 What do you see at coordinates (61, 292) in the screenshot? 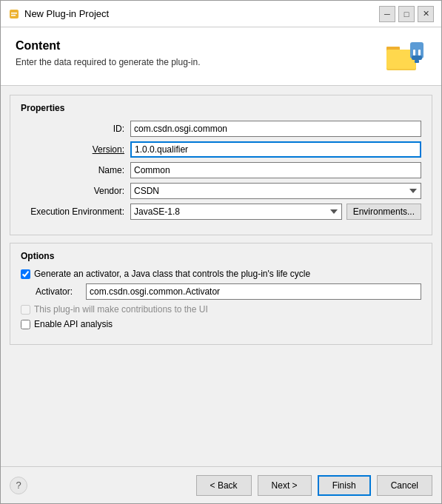
I see `activator-label: Activator:` at bounding box center [61, 292].